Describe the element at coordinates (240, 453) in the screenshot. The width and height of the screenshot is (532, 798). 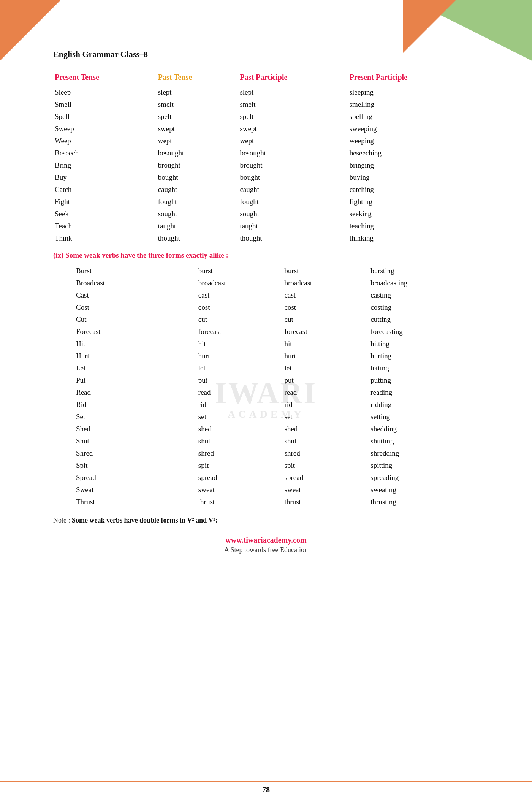
I see `verb-past: shred` at that location.